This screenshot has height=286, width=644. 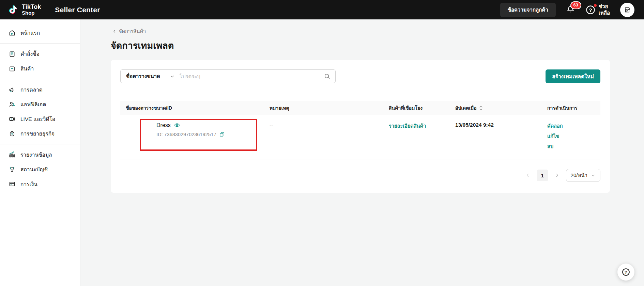 What do you see at coordinates (13, 10) in the screenshot?
I see `tiktok-note-icon` at bounding box center [13, 10].